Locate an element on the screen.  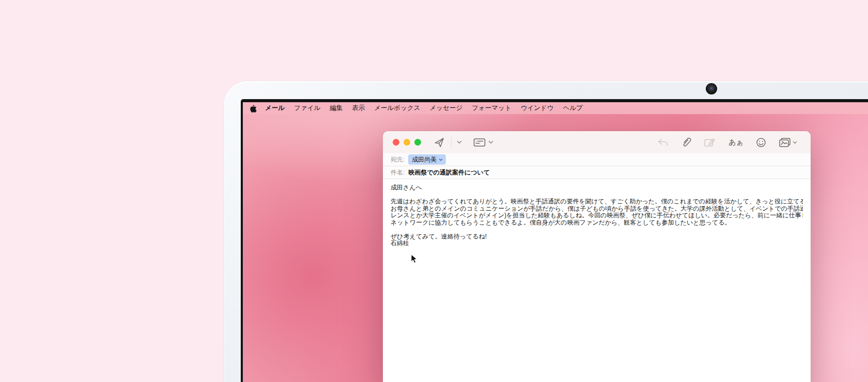
toolbar-divider is located at coordinates (452, 142).